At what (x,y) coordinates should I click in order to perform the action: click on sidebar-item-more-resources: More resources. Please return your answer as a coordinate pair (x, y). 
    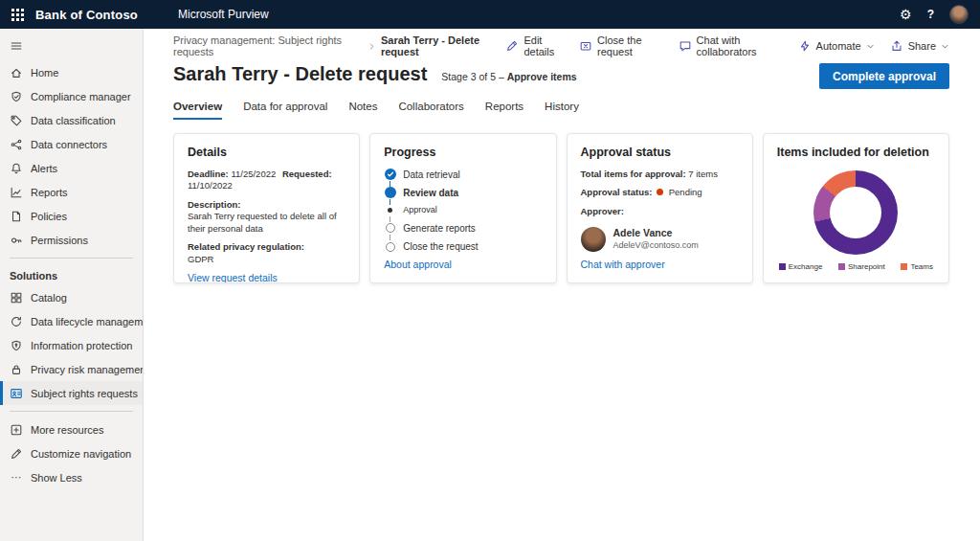
    Looking at the image, I should click on (71, 429).